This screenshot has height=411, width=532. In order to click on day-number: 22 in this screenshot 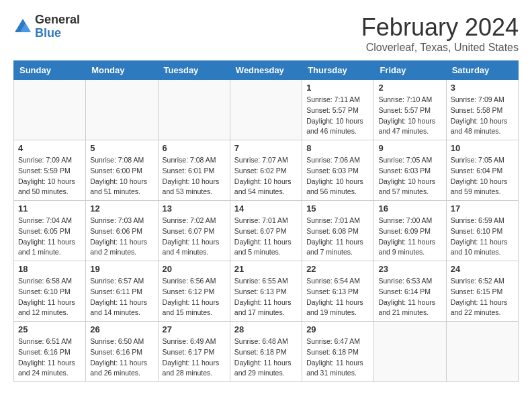, I will do `click(338, 269)`.